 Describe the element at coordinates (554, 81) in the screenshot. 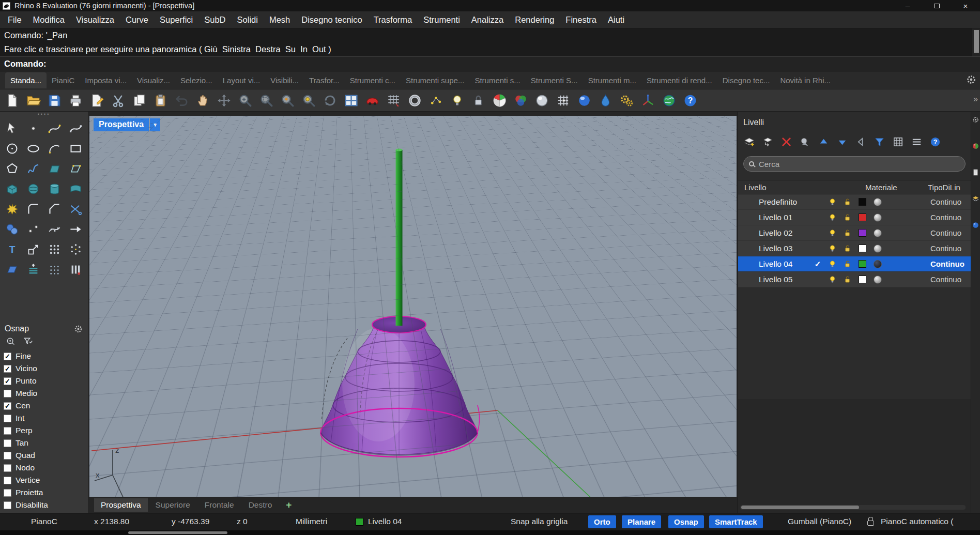

I see `toolbar-tab-strumenti-s: Strumenti S...` at that location.